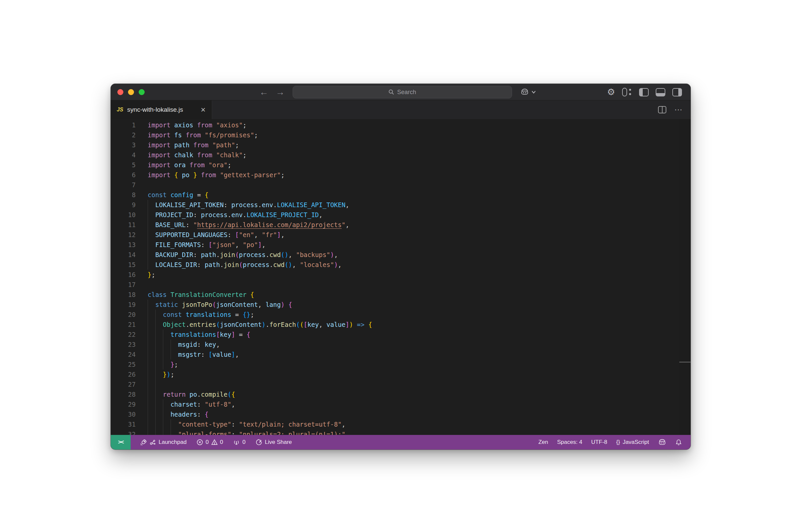 The height and width of the screenshot is (532, 798). I want to click on search-icon, so click(392, 92).